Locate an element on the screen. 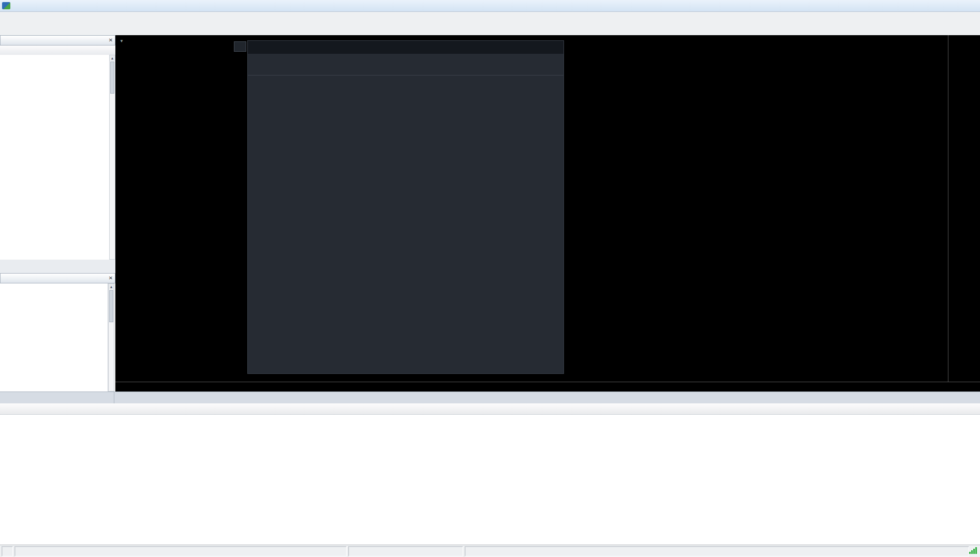  navigator-scrollbar: ▲ is located at coordinates (111, 337).